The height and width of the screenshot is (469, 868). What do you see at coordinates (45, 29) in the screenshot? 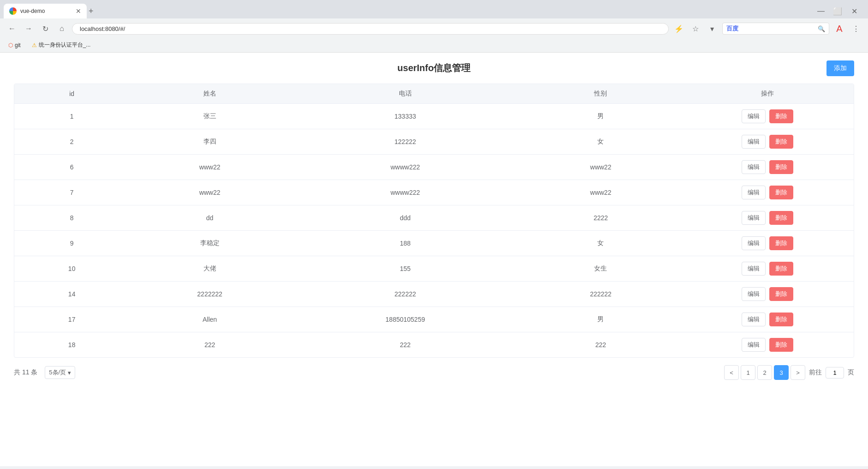
I see `reload-button: ↻` at bounding box center [45, 29].